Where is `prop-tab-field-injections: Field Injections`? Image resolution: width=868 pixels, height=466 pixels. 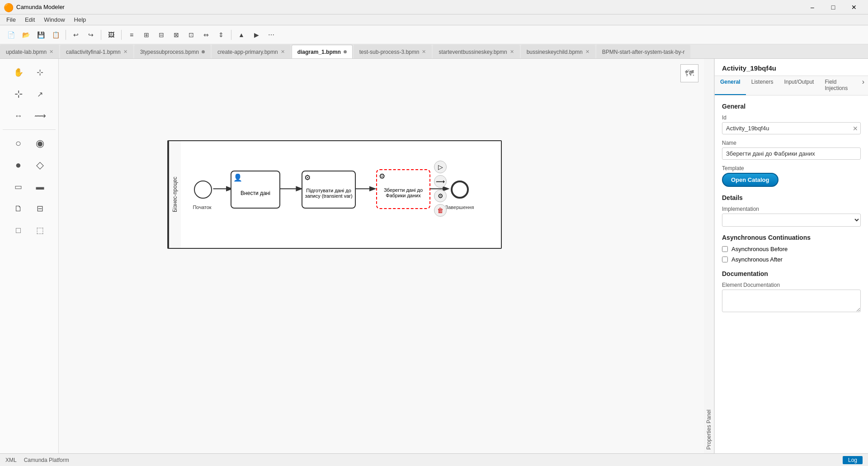 prop-tab-field-injections: Field Injections is located at coordinates (839, 86).